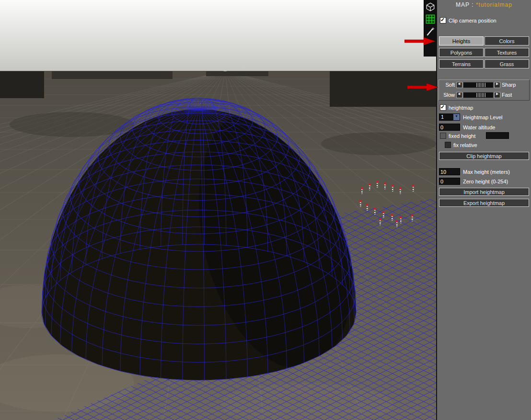 The height and width of the screenshot is (420, 531). What do you see at coordinates (461, 145) in the screenshot?
I see `fix-relative-checkbox: fix relative` at bounding box center [461, 145].